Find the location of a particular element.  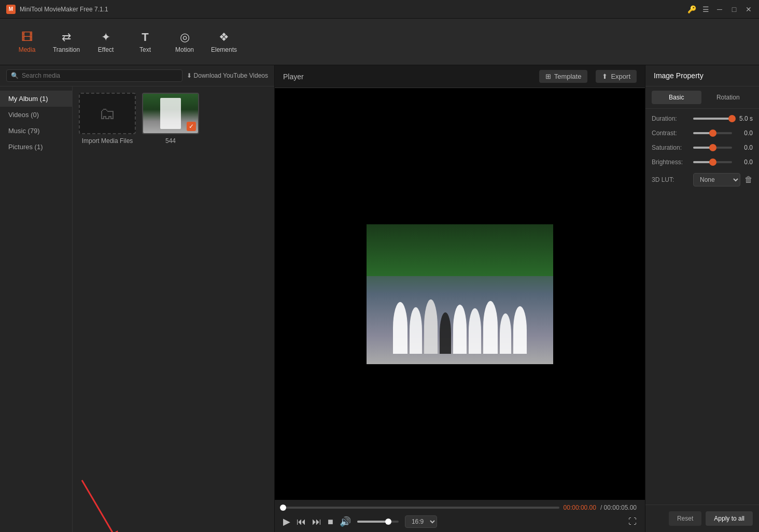

image-property-header: Image Property is located at coordinates (702, 76).